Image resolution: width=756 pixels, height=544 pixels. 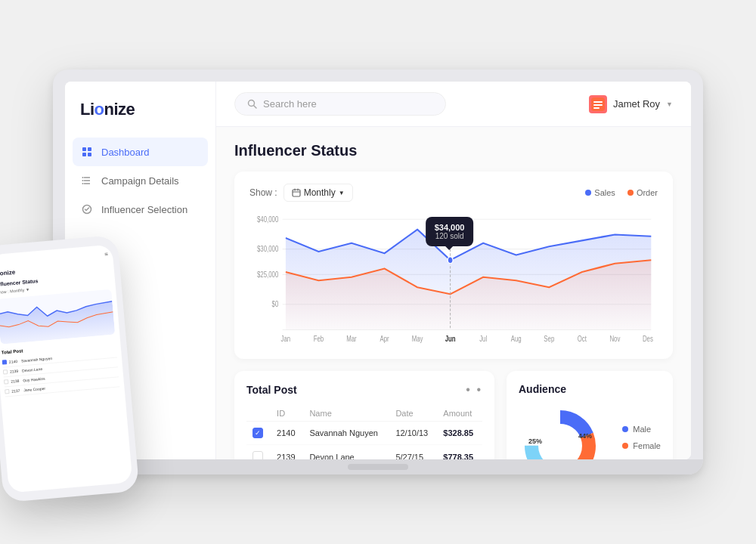 I want to click on chart-filter: Show : Monthly ▼, so click(x=301, y=193).